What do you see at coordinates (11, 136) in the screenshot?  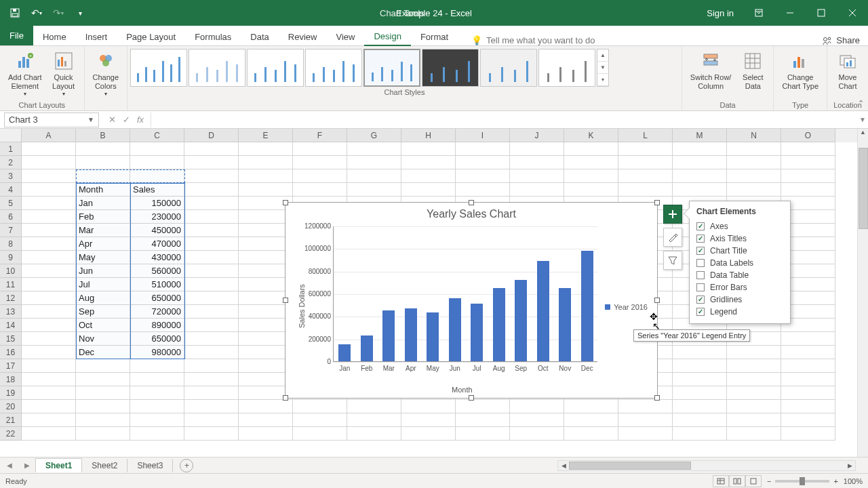 I see `select-all-corner` at bounding box center [11, 136].